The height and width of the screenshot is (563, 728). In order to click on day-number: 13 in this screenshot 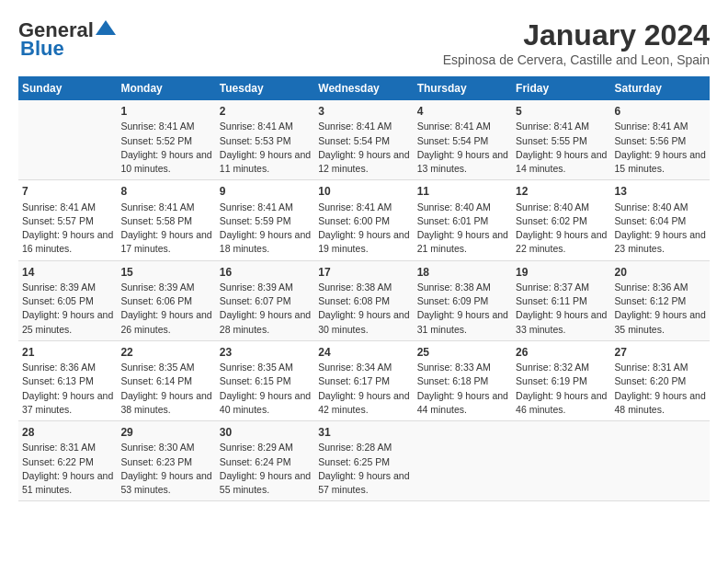, I will do `click(660, 191)`.